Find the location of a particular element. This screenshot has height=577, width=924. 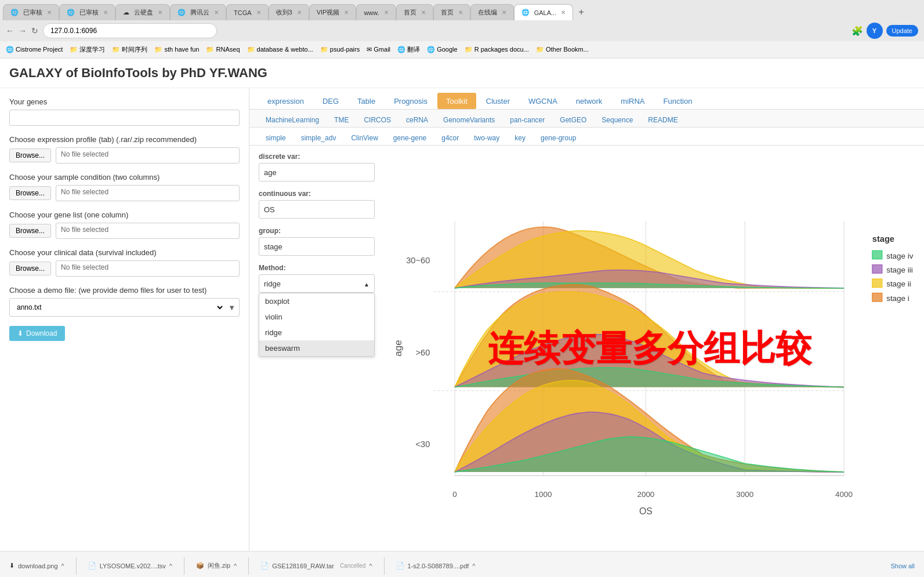

bookmark-time-series: 📁 时间序列 is located at coordinates (130, 50).